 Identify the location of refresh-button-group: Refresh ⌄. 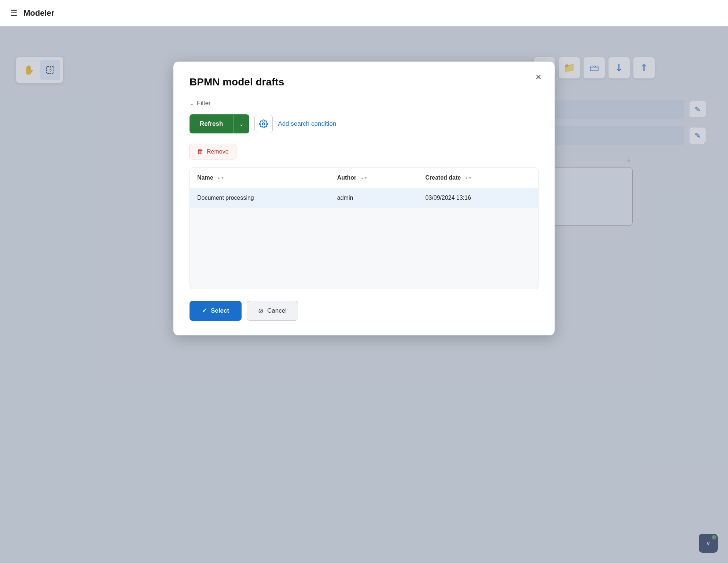
(219, 124).